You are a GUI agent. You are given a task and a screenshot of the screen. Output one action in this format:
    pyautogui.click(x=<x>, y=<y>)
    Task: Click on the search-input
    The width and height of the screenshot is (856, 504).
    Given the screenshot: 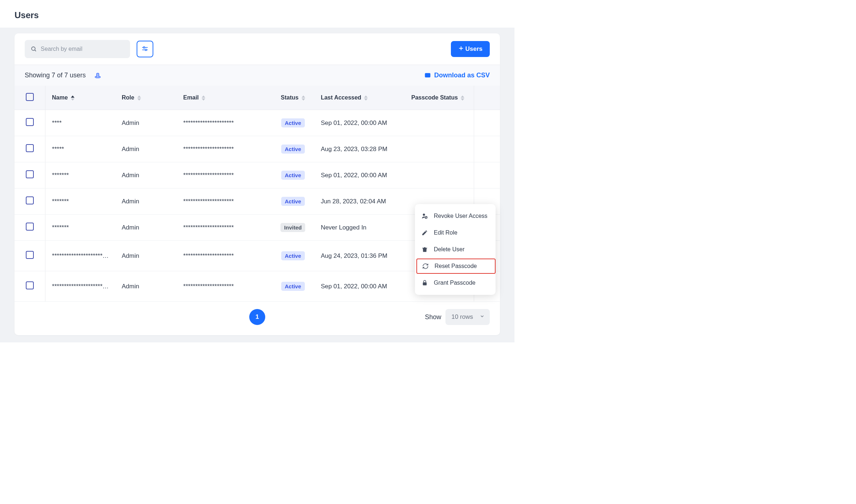 What is the action you would take?
    pyautogui.click(x=82, y=49)
    